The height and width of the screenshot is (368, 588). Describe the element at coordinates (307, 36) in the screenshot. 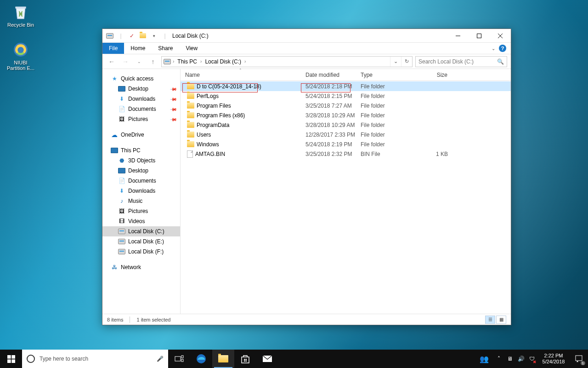

I see `titlebar: | ✓ ▾ | Local Disk (C:)` at that location.